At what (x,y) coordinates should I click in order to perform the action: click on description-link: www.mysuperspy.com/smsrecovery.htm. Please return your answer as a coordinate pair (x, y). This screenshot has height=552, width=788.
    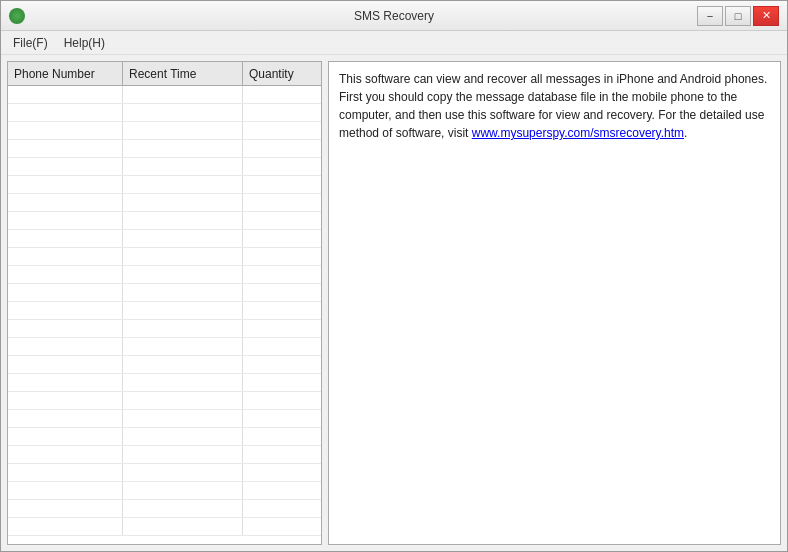
    Looking at the image, I should click on (578, 133).